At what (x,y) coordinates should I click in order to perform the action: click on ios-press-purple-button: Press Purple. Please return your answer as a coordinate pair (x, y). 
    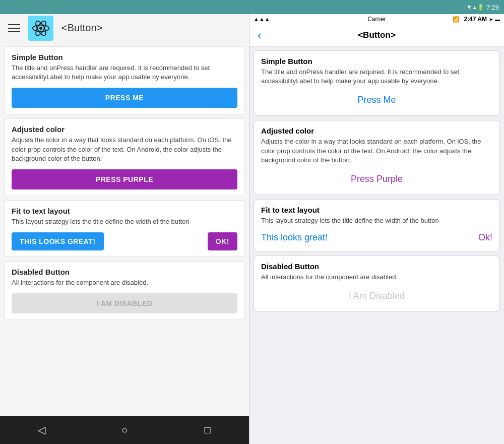
    Looking at the image, I should click on (377, 179).